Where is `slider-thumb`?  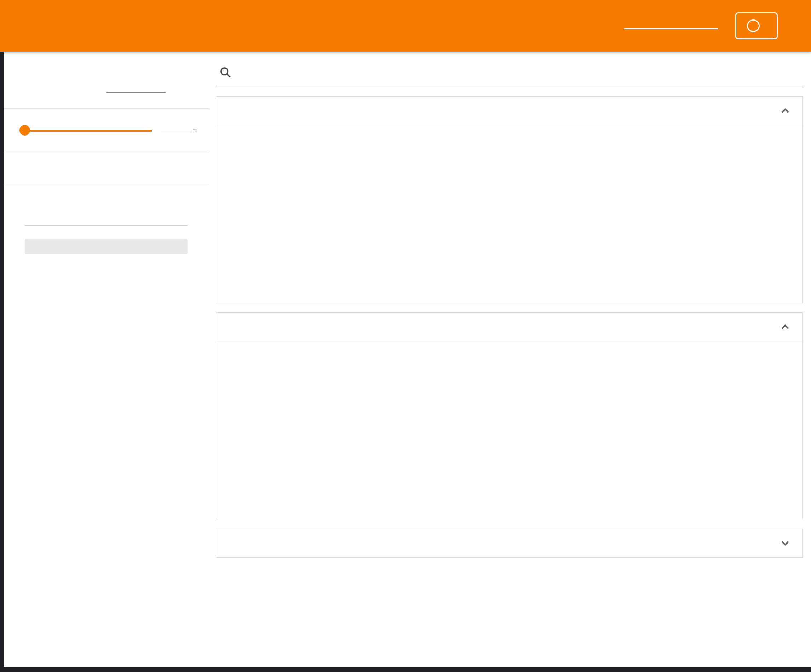
slider-thumb is located at coordinates (25, 130).